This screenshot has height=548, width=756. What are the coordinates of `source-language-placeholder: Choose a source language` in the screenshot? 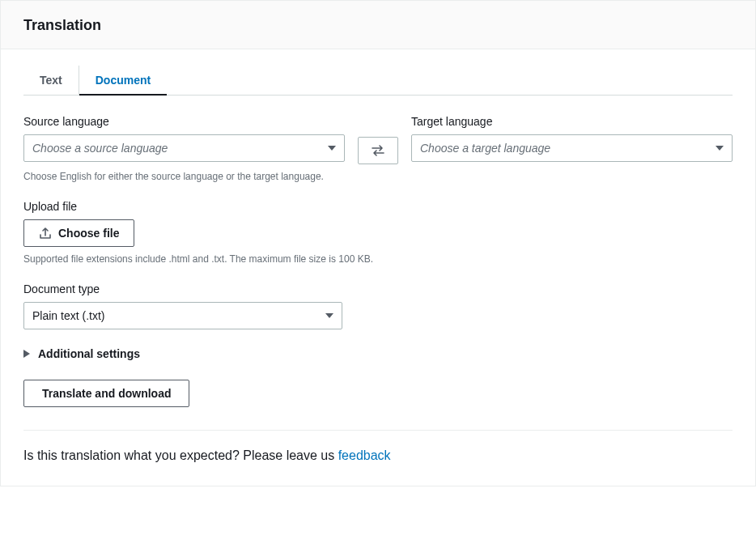 It's located at (100, 148).